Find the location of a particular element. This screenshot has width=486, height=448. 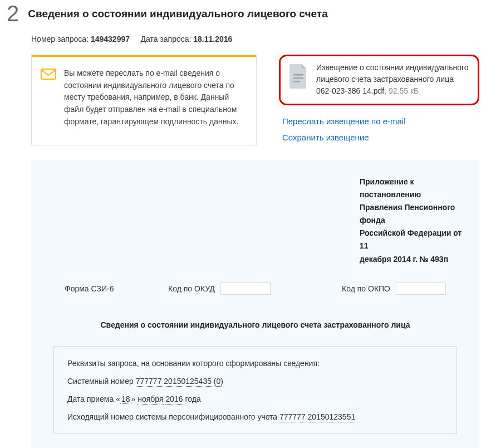

okpo-label: Код по ОКПО is located at coordinates (365, 289).